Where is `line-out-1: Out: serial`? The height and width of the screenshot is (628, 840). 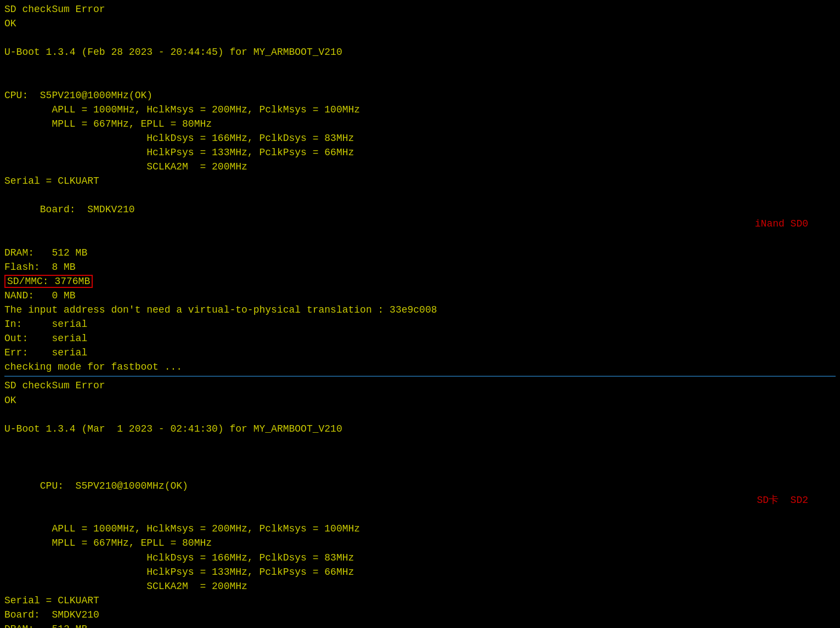 line-out-1: Out: serial is located at coordinates (420, 338).